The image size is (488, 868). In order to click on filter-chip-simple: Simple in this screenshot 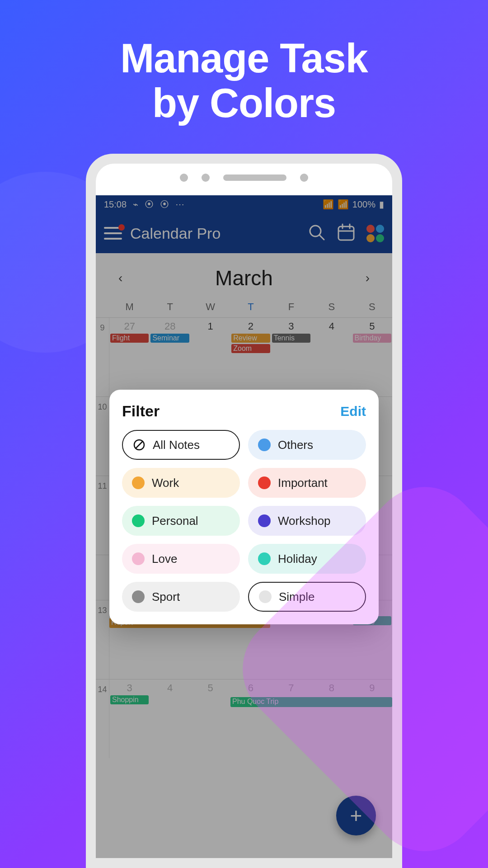, I will do `click(307, 597)`.